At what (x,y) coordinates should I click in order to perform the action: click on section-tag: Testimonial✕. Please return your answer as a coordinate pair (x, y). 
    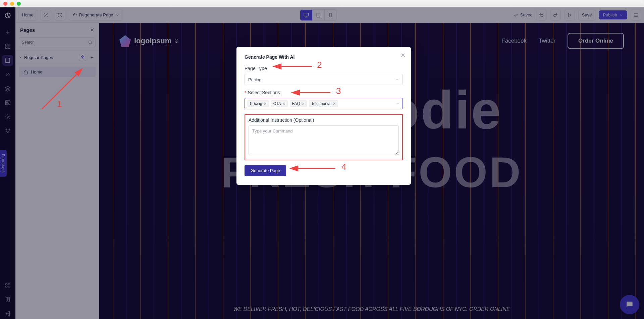
    Looking at the image, I should click on (323, 104).